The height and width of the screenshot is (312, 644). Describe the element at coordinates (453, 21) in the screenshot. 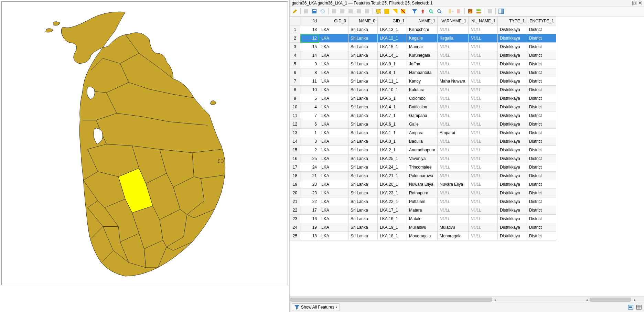

I see `column-header-varname_1: VARNAME_1` at that location.